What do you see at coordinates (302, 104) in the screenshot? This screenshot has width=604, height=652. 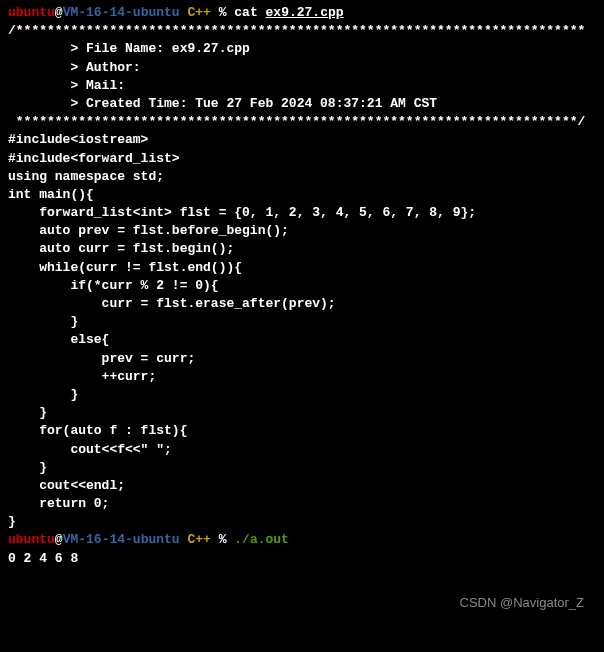 I see `created-time-line: > Created Time: Tue 27 Feb 2024 08:37:21…` at bounding box center [302, 104].